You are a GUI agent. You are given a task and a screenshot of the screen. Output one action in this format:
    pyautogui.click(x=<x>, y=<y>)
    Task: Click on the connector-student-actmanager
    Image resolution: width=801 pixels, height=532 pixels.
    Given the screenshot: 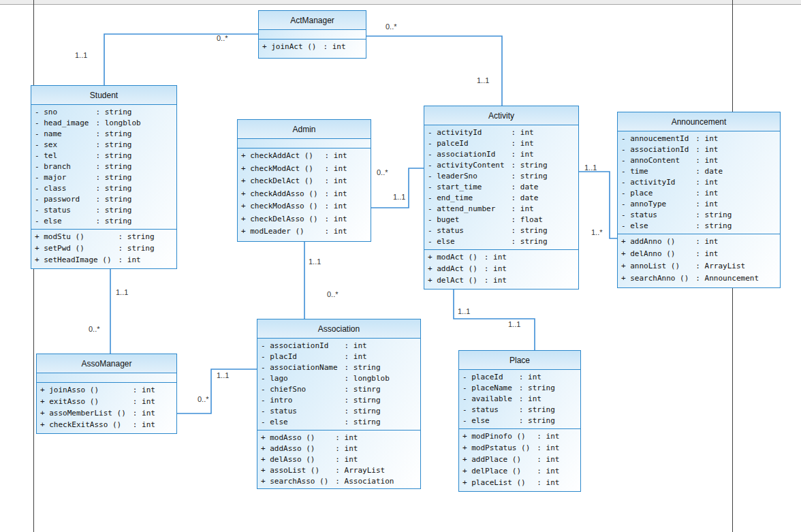 What is the action you would take?
    pyautogui.click(x=181, y=60)
    